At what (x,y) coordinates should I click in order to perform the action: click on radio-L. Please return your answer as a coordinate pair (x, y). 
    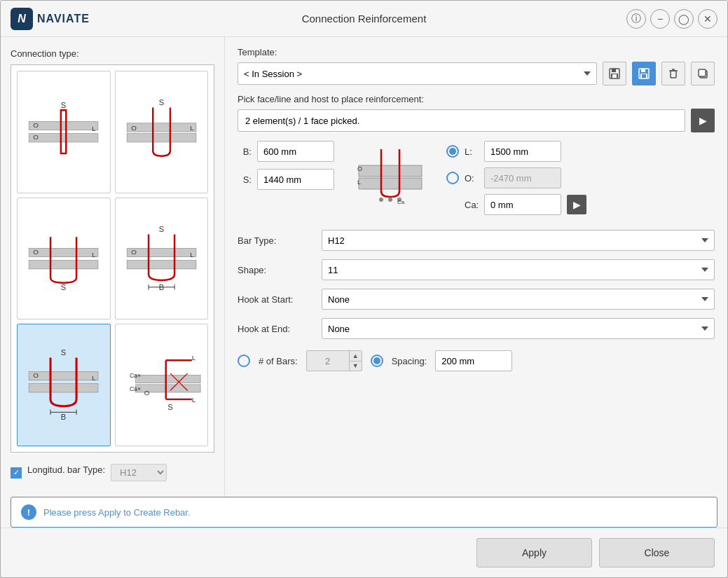
    Looking at the image, I should click on (453, 151).